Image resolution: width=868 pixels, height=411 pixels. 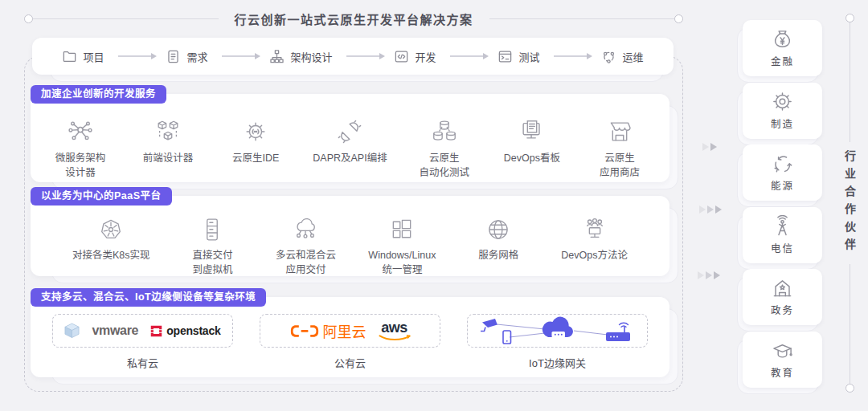 What do you see at coordinates (212, 247) in the screenshot?
I see `service-item: 直接交付 到虚拟机` at bounding box center [212, 247].